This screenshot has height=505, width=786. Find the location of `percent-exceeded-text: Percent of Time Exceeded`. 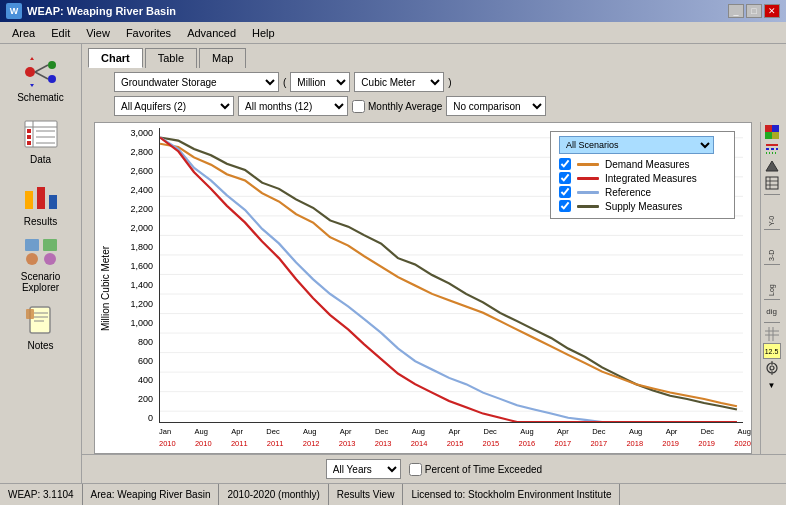

percent-exceeded-text: Percent of Time Exceeded is located at coordinates (484, 470).